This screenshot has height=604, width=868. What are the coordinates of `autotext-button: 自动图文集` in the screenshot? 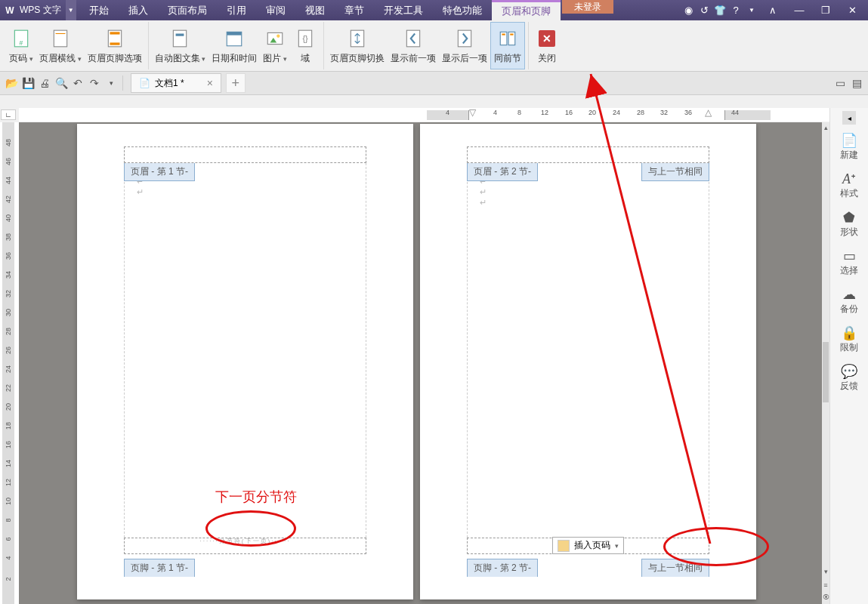 It's located at (181, 45).